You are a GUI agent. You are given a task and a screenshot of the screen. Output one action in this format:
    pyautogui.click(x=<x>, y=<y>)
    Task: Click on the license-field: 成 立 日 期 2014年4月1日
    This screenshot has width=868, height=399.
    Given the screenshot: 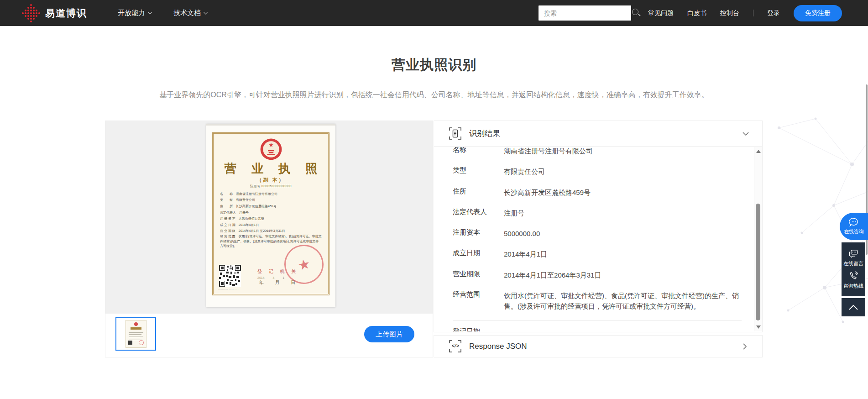 What is the action you would take?
    pyautogui.click(x=271, y=225)
    